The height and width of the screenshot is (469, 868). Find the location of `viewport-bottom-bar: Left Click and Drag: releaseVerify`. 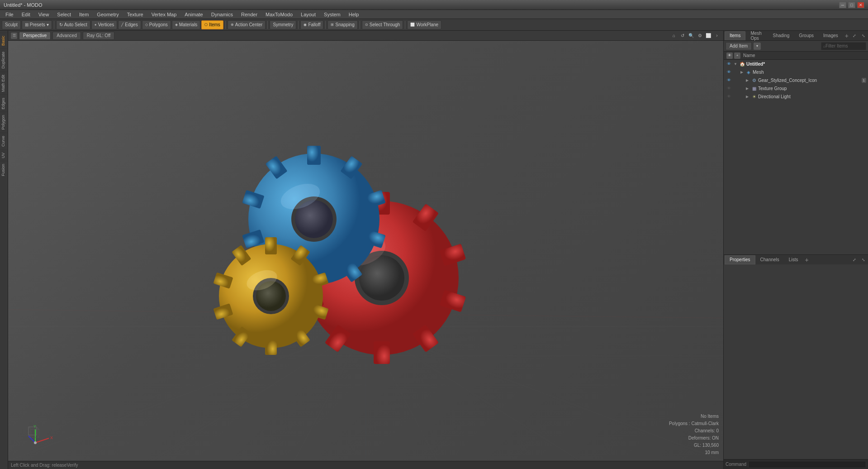

viewport-bottom-bar: Left Click and Drag: releaseVerify is located at coordinates (365, 465).